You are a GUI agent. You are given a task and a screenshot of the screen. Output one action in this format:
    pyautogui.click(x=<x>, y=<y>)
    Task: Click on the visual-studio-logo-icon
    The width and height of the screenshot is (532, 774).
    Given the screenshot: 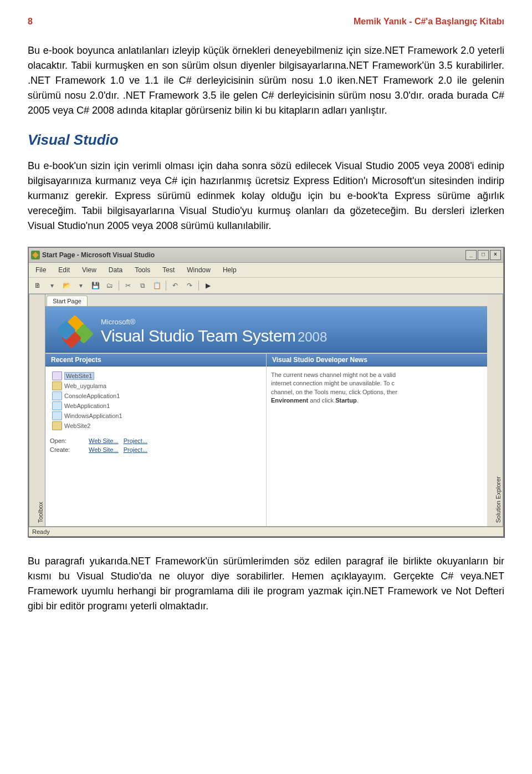 What is the action you would take?
    pyautogui.click(x=75, y=332)
    